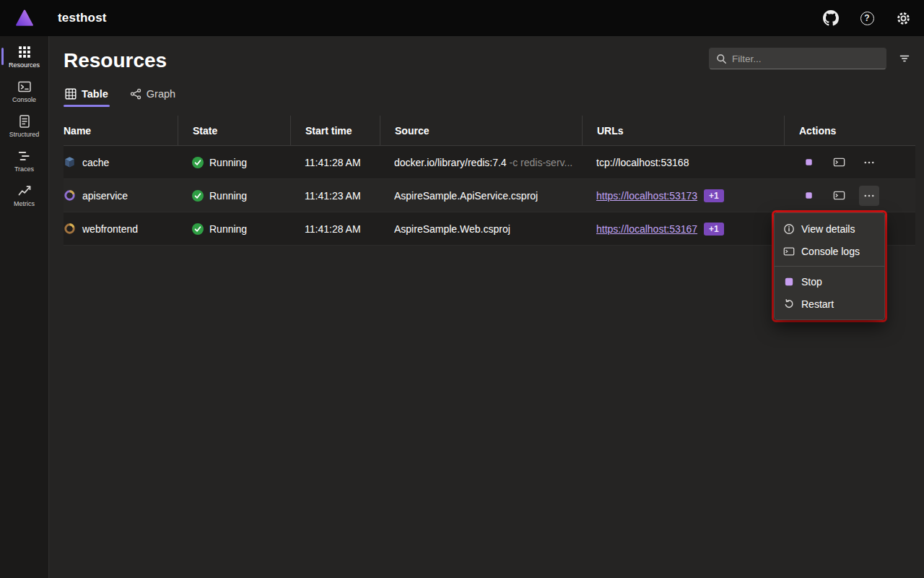 The image size is (924, 578). What do you see at coordinates (71, 94) in the screenshot?
I see `table-icon` at bounding box center [71, 94].